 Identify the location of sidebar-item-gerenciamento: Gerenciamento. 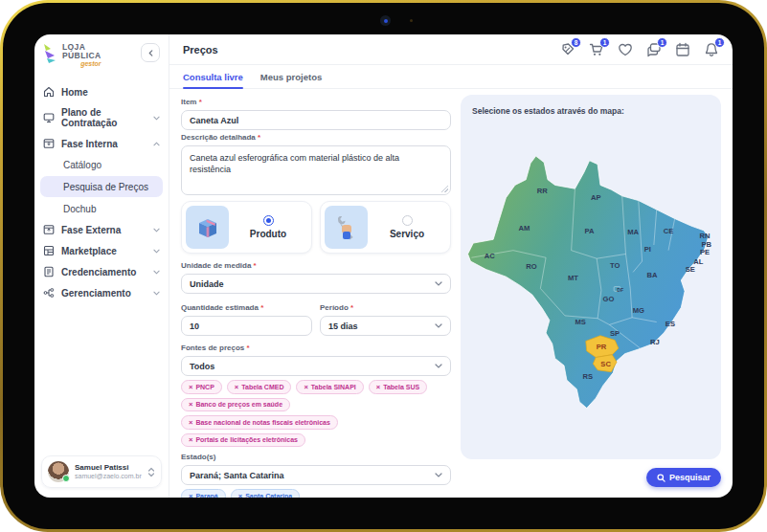
(102, 293).